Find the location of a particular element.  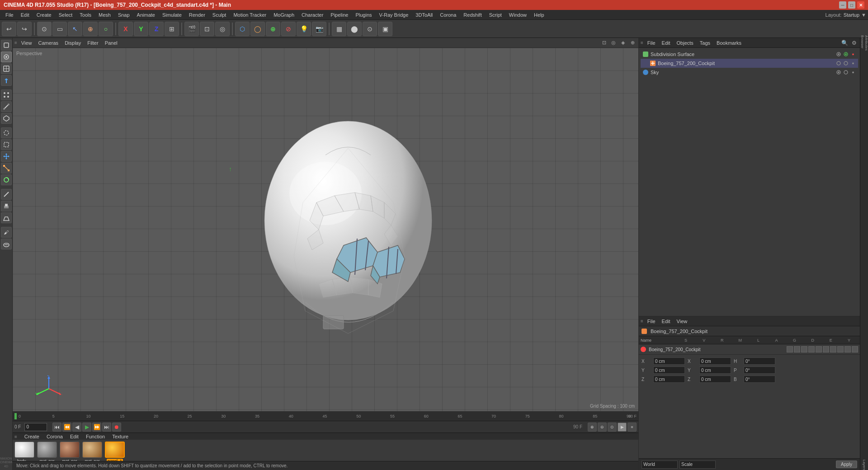

menu-simulate: Simulate is located at coordinates (172, 15).